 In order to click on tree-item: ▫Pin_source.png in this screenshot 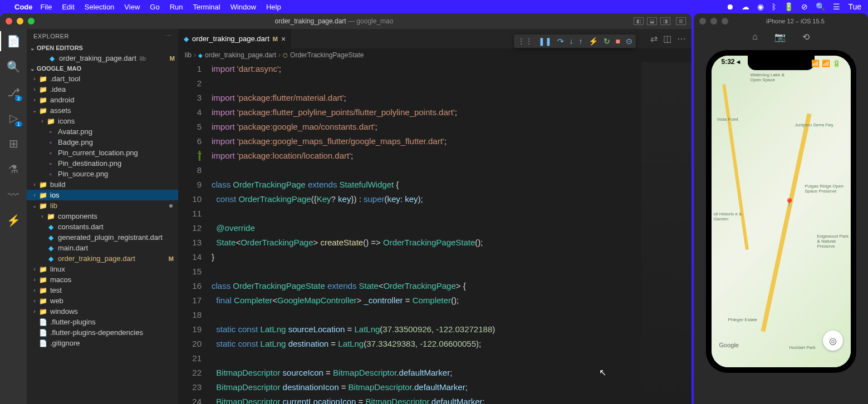, I will do `click(102, 174)`.